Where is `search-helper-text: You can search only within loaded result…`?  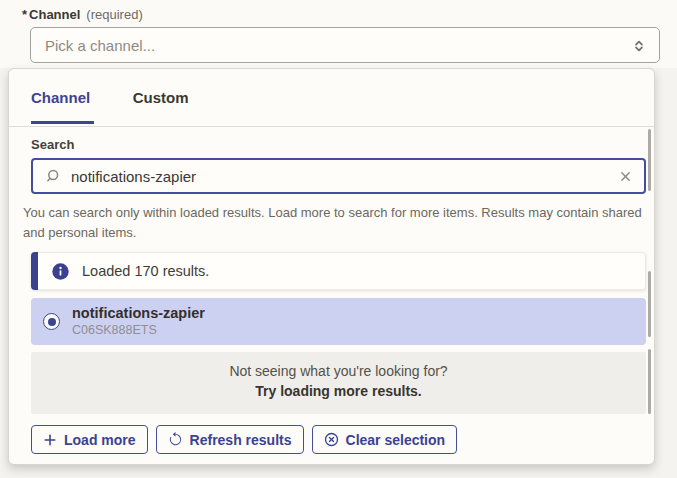 search-helper-text: You can search only within loaded result… is located at coordinates (334, 222).